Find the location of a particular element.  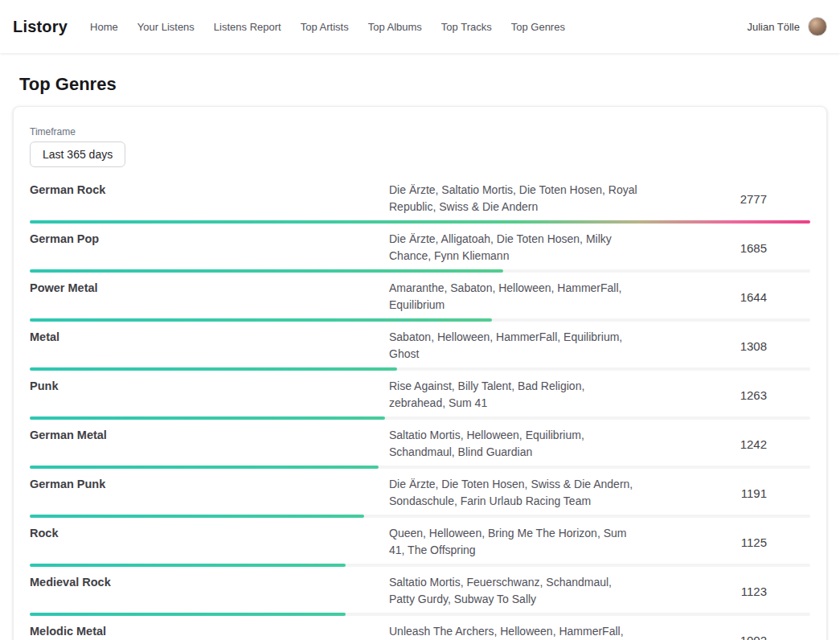

genre-name: Medieval Rock is located at coordinates (209, 581).